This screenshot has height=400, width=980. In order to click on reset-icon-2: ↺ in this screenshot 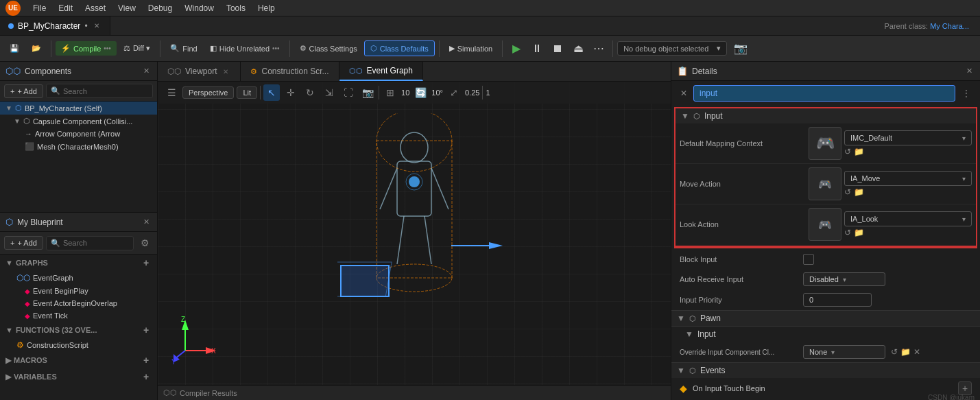, I will do `click(848, 192)`.